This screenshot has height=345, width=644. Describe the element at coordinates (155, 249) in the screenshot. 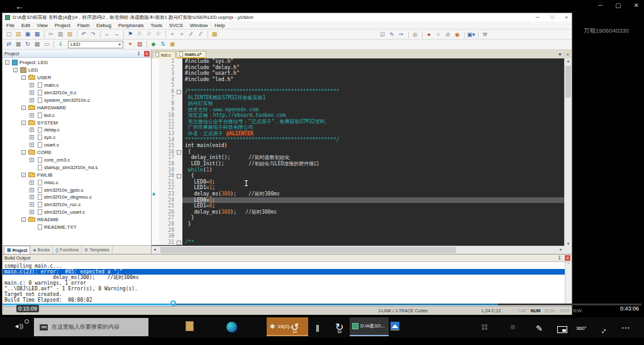

I see `scroll-left-icon: ◄` at that location.